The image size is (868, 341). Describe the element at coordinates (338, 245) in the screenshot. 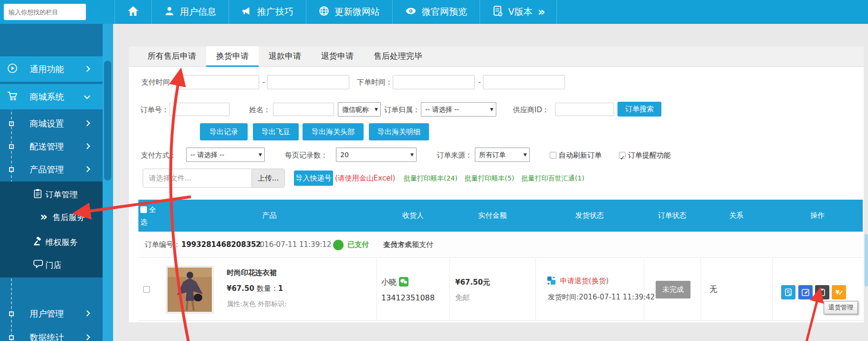

I see `paid-check-icon: ✓` at that location.